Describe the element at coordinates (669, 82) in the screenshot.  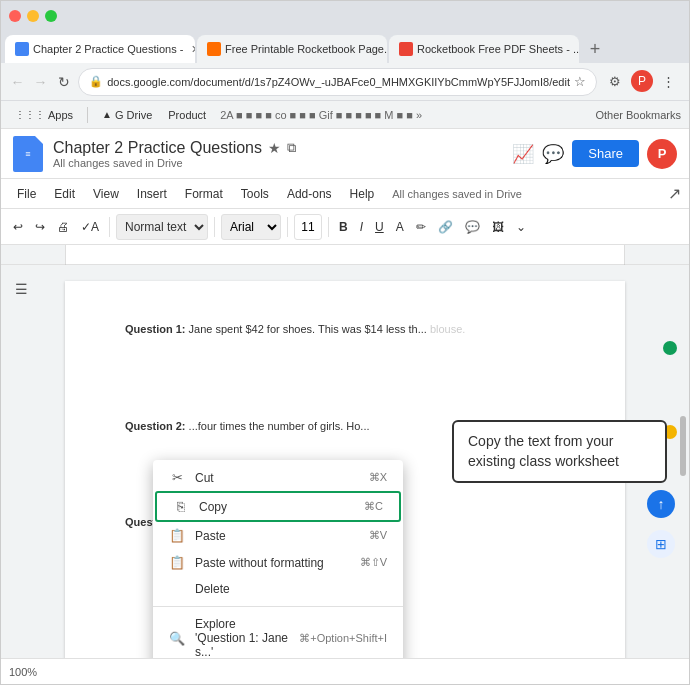
I see `menu-icon: ⋮` at that location.